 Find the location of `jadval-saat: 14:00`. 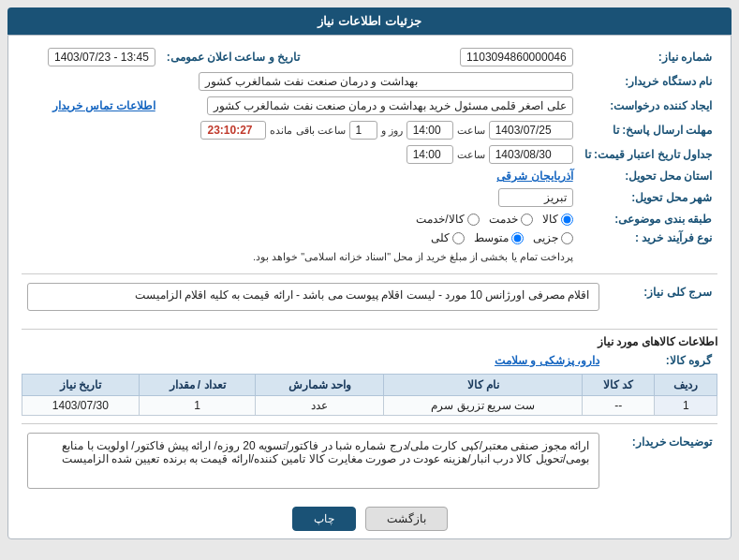

jadval-saat: 14:00 is located at coordinates (430, 155).